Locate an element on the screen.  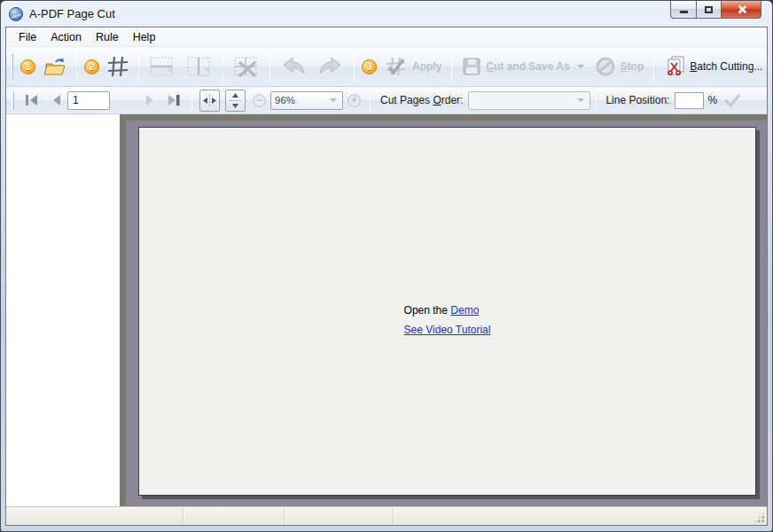
add-vertical-line-button is located at coordinates (199, 66).